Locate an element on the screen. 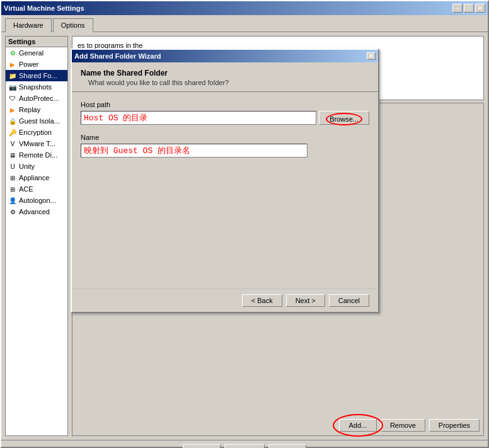  dialog-title-bar: Add Shared Folder Wizard ✕ is located at coordinates (225, 56).